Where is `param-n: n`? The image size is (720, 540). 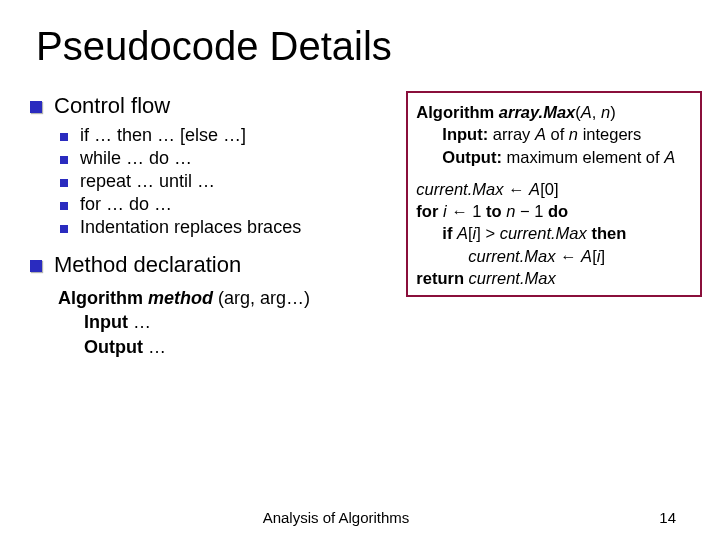
param-n: n is located at coordinates (606, 112).